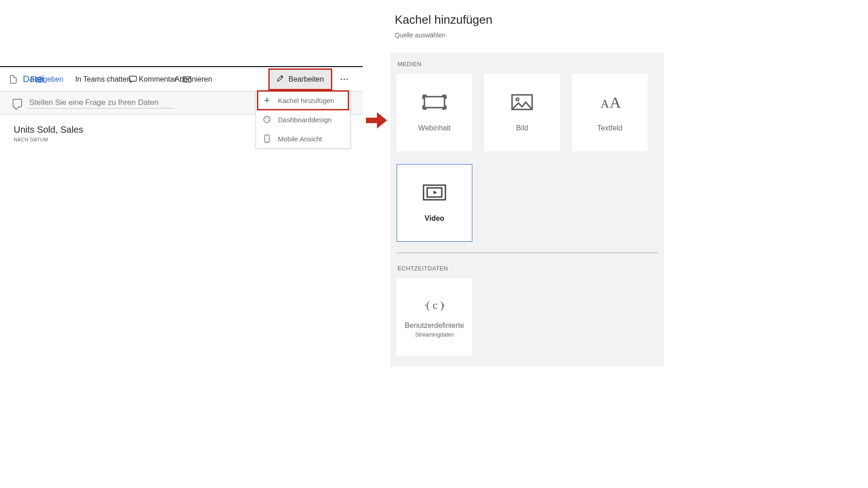 The width and height of the screenshot is (868, 488). What do you see at coordinates (267, 139) in the screenshot?
I see `phone-icon` at bounding box center [267, 139].